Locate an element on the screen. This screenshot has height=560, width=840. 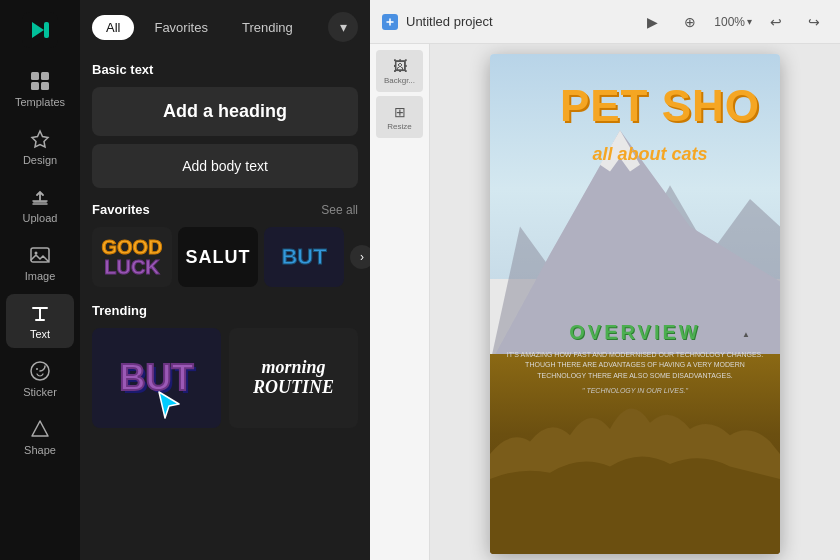
text-icon is located at coordinates (40, 313).